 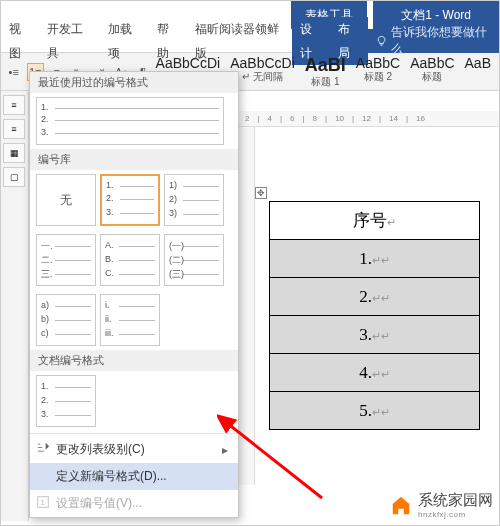 What do you see at coordinates (134, 504) in the screenshot?
I see `menu-set-number-value: 1 设置编号值(V)...` at bounding box center [134, 504].